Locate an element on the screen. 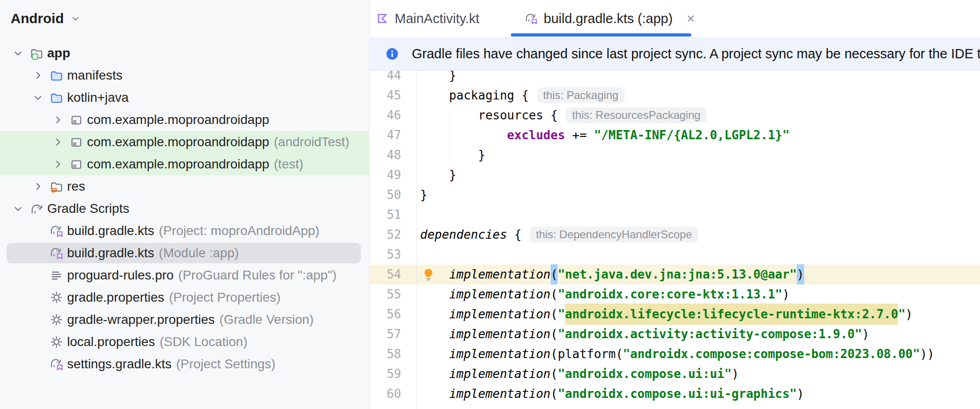  line-number: 58 is located at coordinates (385, 354).